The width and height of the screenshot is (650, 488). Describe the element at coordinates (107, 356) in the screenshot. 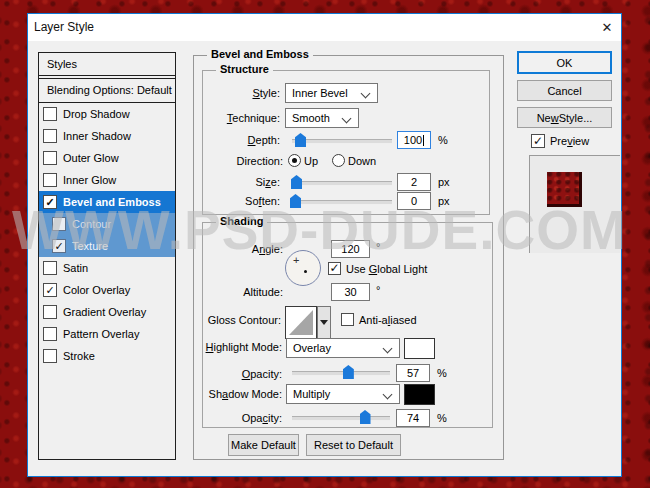

I see `sidebar-item-stroke: Stroke` at that location.